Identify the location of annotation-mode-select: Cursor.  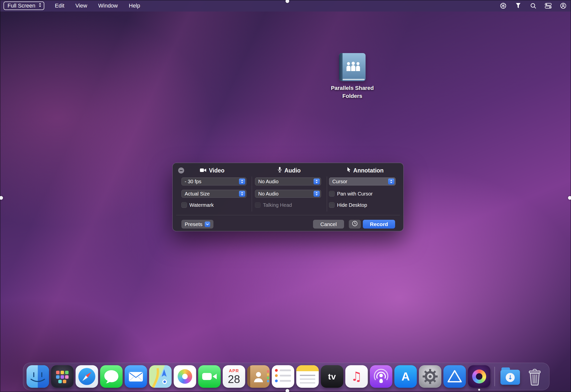
(362, 181).